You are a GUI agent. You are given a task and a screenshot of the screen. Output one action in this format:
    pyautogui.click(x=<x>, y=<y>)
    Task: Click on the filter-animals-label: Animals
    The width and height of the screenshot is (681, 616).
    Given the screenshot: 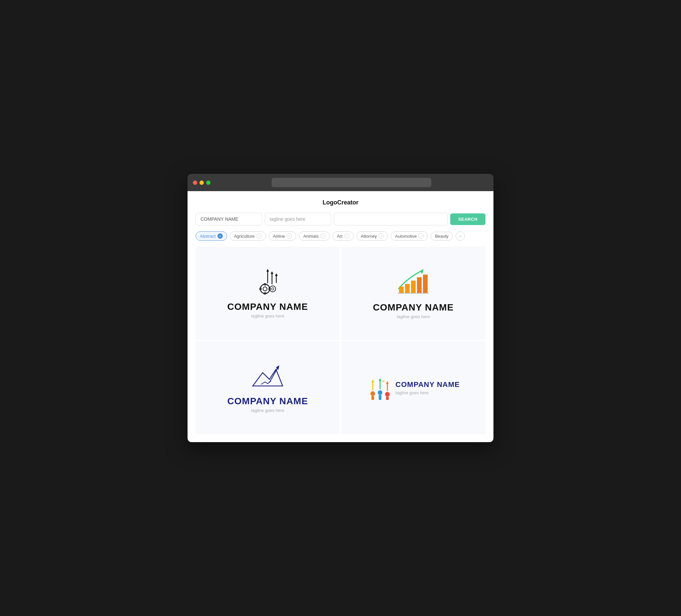 What is the action you would take?
    pyautogui.click(x=311, y=236)
    